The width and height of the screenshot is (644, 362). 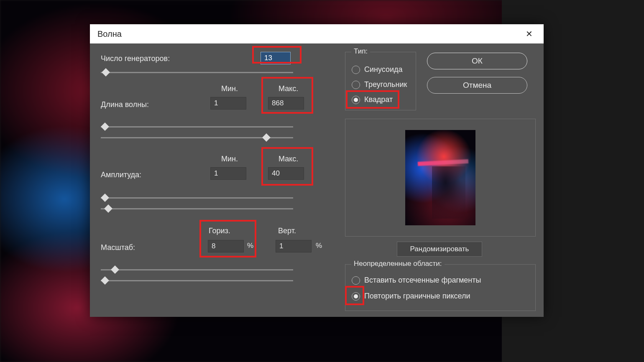 What do you see at coordinates (286, 173) in the screenshot?
I see `amplitude-max-input` at bounding box center [286, 173].